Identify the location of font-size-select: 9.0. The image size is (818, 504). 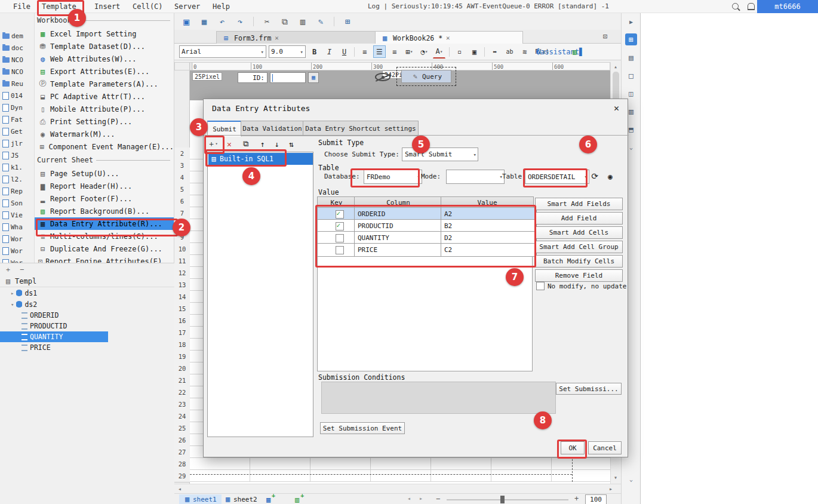
(287, 51).